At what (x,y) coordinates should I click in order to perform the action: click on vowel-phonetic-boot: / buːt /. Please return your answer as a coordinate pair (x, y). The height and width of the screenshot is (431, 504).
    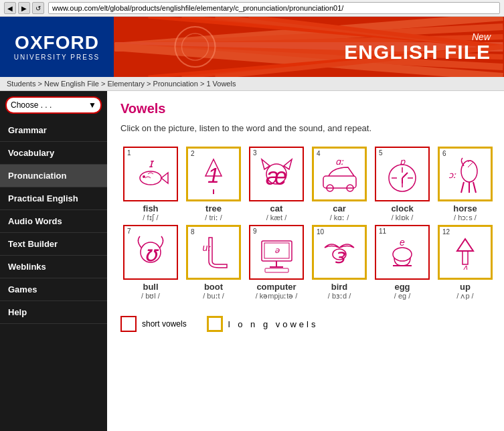
    Looking at the image, I should click on (214, 296).